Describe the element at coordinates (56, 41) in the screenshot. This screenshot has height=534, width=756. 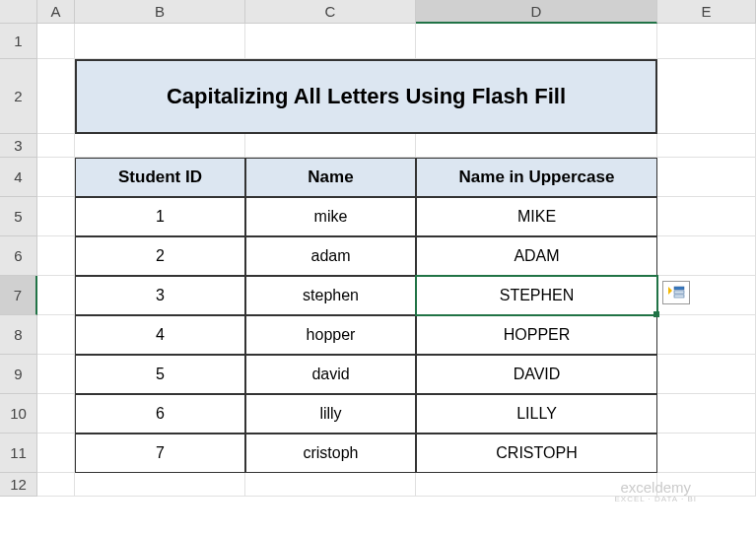
I see `cell-A1` at that location.